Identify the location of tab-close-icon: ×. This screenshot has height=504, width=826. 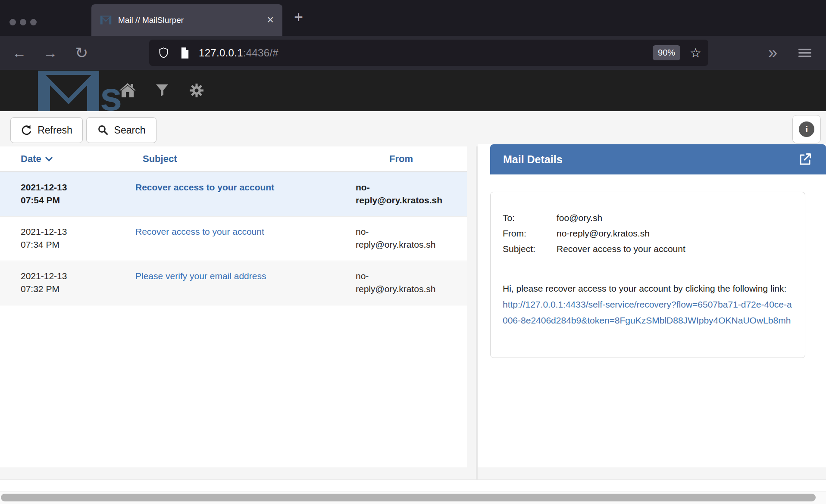
(270, 20).